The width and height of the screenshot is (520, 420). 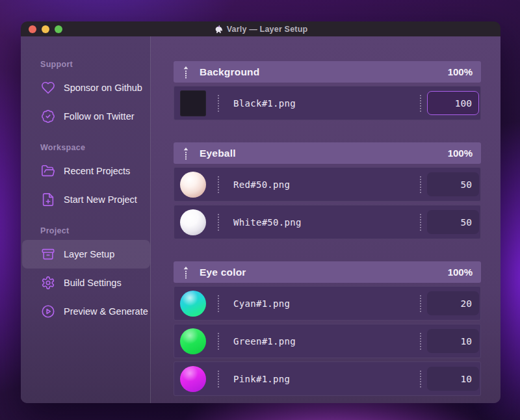 What do you see at coordinates (48, 200) in the screenshot?
I see `file-plus-icon` at bounding box center [48, 200].